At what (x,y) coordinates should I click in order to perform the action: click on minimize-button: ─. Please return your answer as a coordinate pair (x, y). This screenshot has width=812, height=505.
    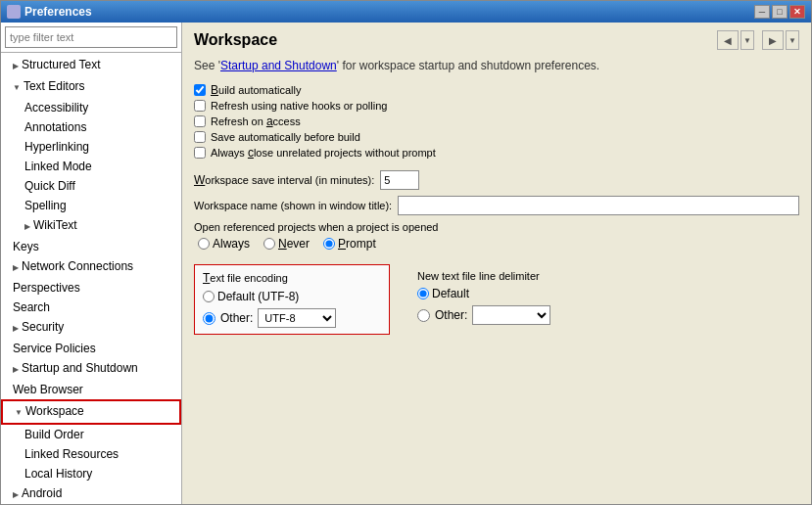
    Looking at the image, I should click on (762, 12).